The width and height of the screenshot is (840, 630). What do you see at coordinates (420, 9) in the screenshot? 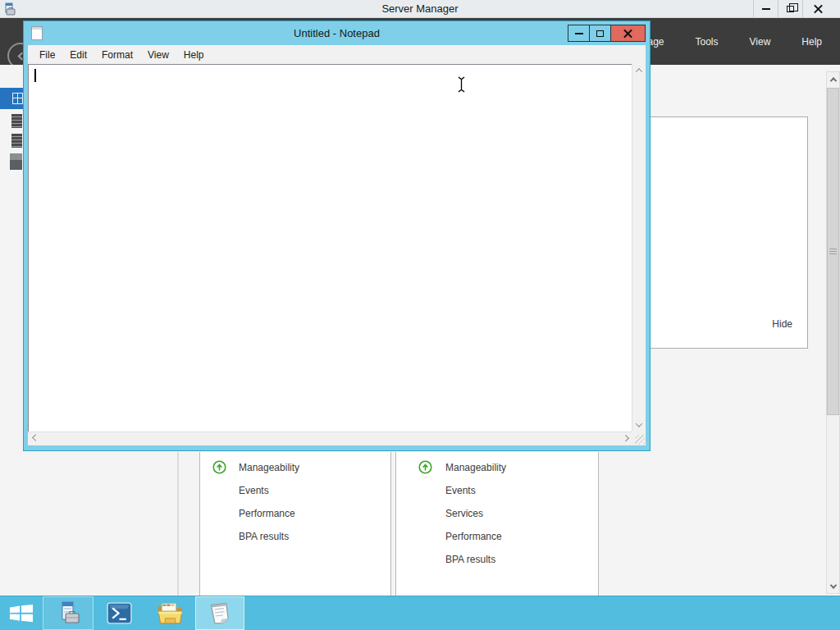
I see `server-manager-titlebar: Server Manager` at bounding box center [420, 9].